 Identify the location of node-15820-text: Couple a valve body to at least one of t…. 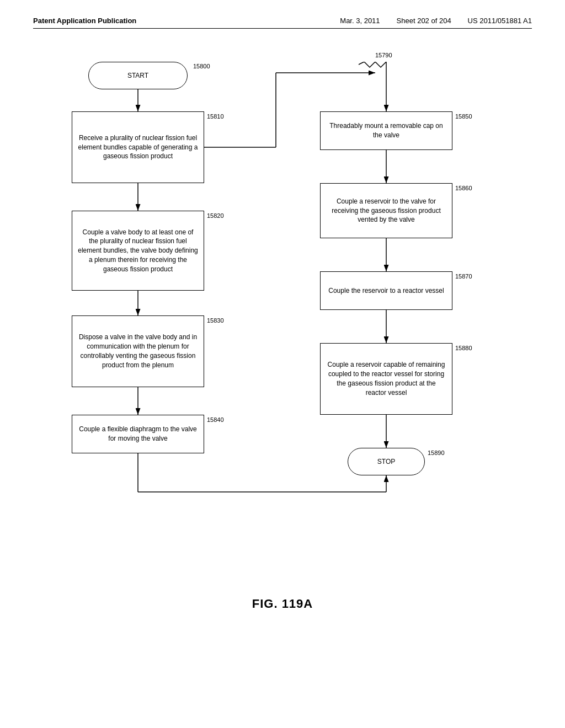
(138, 251).